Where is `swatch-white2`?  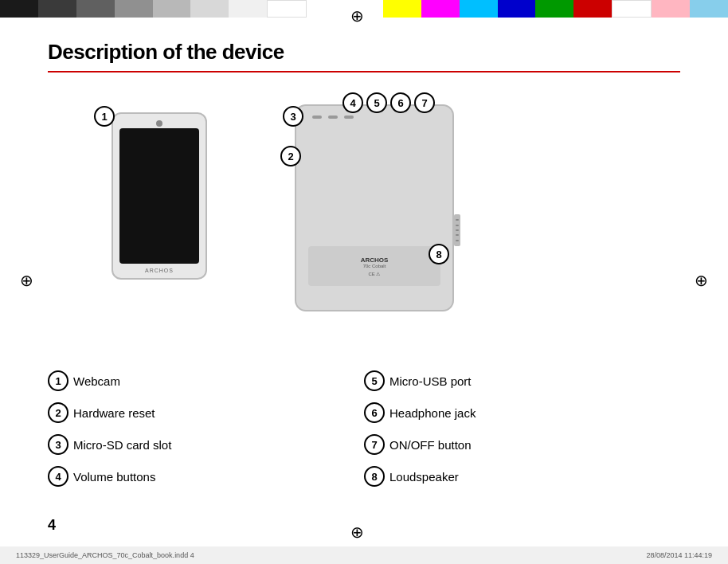
swatch-white2 is located at coordinates (632, 9).